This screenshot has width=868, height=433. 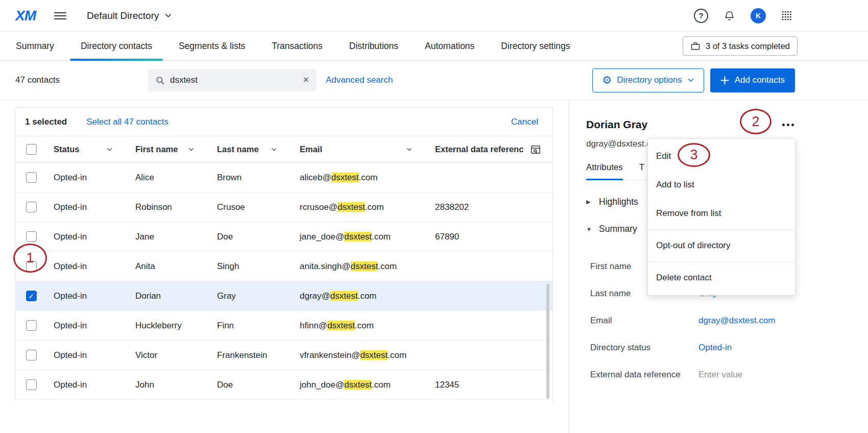 What do you see at coordinates (721, 217) in the screenshot?
I see `context-menu: EditAdd to listRemove from listOpt-out o…` at bounding box center [721, 217].